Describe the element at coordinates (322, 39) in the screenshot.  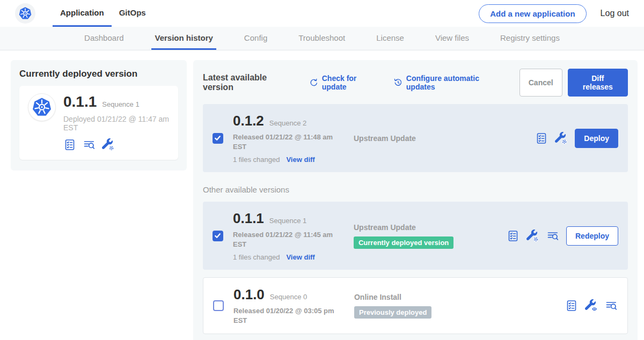
I see `app-subnav: Dashboard Version history Config Trouble…` at that location.